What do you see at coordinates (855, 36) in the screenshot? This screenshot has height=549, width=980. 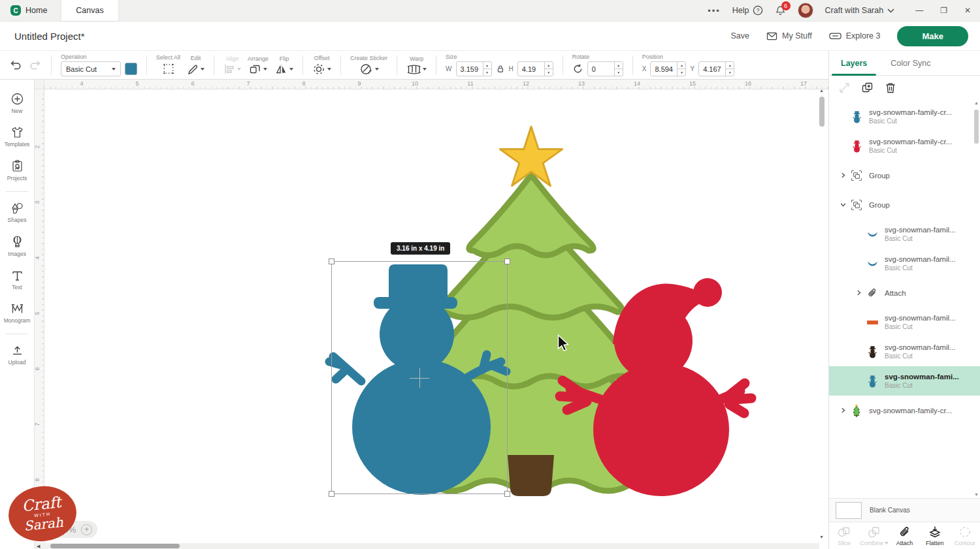 I see `explore-machine-button: Explore 3` at bounding box center [855, 36].